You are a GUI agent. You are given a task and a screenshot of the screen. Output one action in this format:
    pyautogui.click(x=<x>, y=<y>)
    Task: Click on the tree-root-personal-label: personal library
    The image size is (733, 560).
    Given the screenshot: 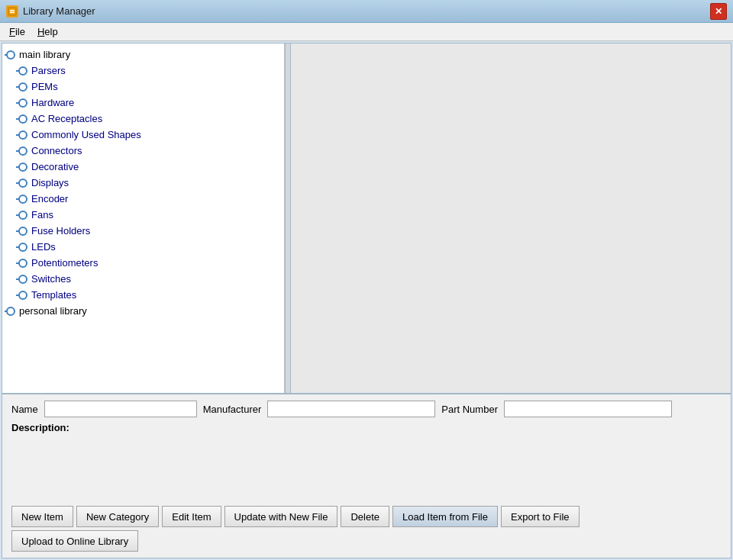 What is the action you would take?
    pyautogui.click(x=53, y=311)
    